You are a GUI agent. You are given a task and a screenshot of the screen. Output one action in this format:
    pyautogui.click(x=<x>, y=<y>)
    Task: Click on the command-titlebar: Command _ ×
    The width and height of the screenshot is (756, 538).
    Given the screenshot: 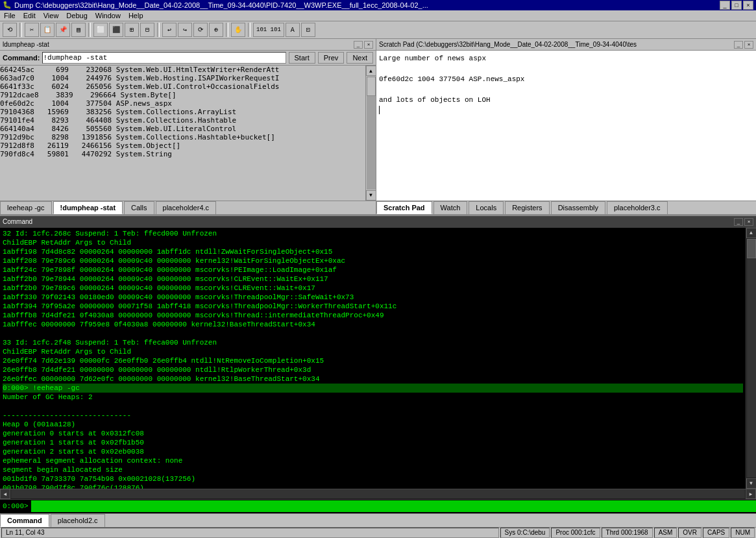 What is the action you would take?
    pyautogui.click(x=378, y=222)
    